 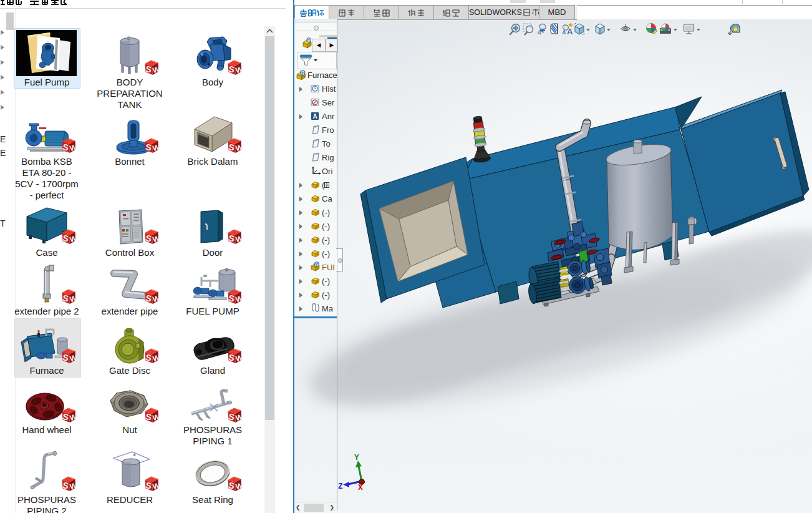 What do you see at coordinates (357, 458) in the screenshot?
I see `svg-text: Y` at bounding box center [357, 458].